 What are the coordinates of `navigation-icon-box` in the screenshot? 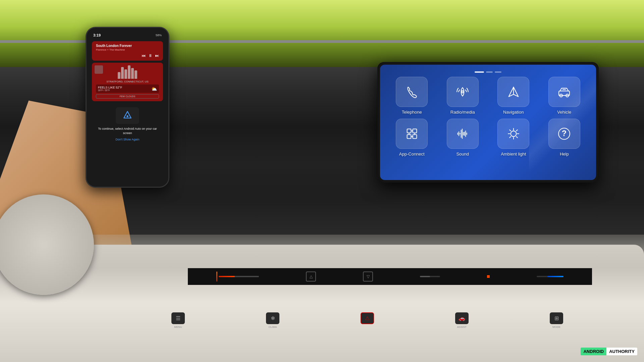 It's located at (513, 92).